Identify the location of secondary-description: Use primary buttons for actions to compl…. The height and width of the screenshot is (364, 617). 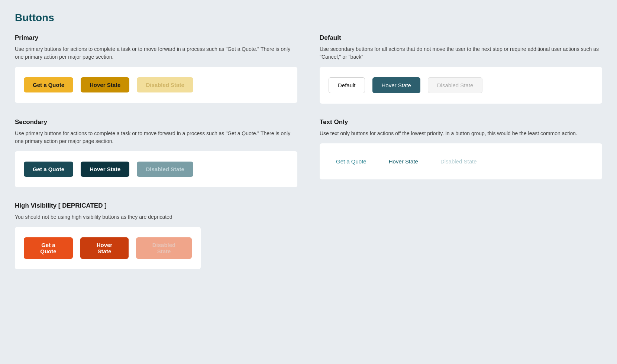
(156, 137).